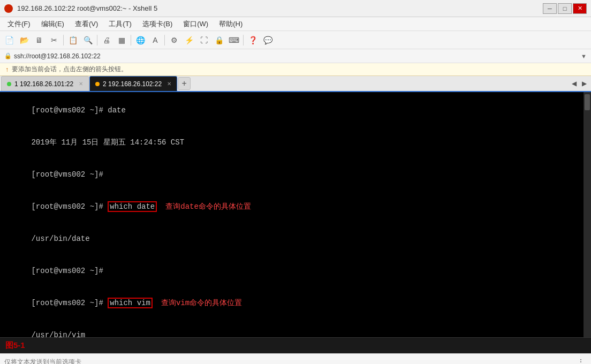  What do you see at coordinates (296, 24) in the screenshot?
I see `menu-bar: 文件(F) 编辑(E) 查看(V) 工具(T) 选项卡(B) 窗口(W) 帮助(…` at bounding box center [296, 24].